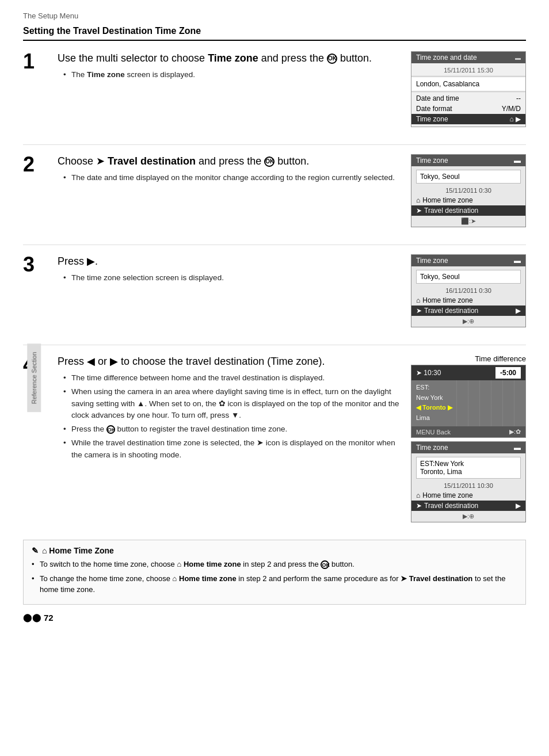  Describe the element at coordinates (468, 70) in the screenshot. I see `step1-date: 15/11/2011 15:30` at that location.